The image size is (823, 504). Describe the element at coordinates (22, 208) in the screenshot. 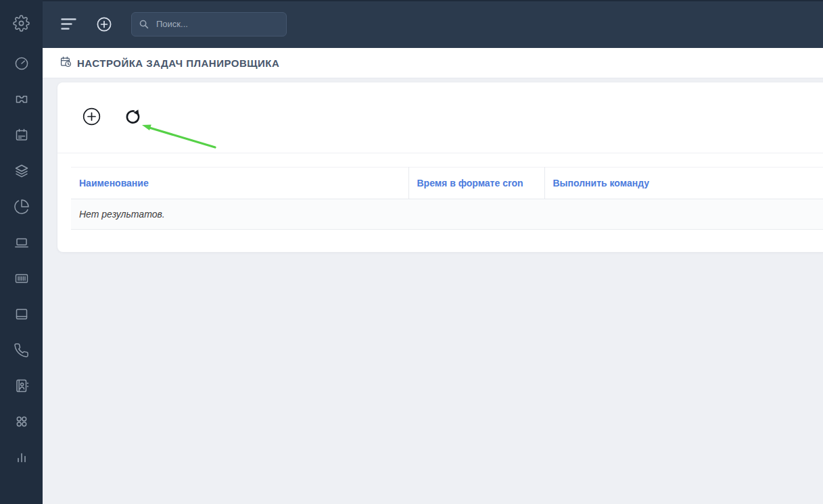

I see `sidebar-item-reports` at that location.